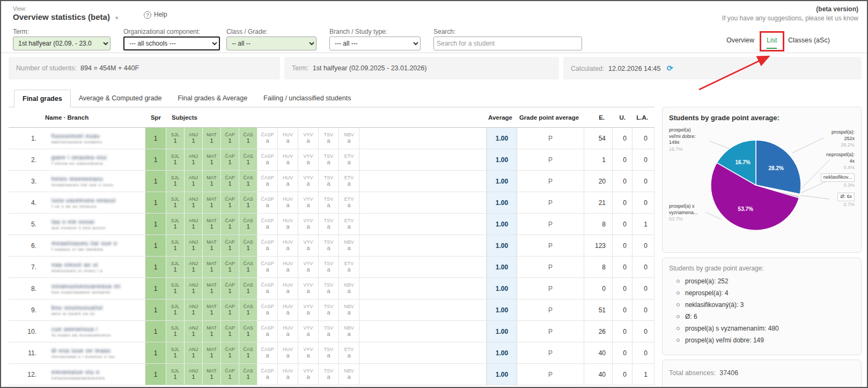 Image resolution: width=868 pixels, height=388 pixels. What do you see at coordinates (766, 328) in the screenshot?
I see `summary-item: prospel(a) s vyznamenaním: 480` at bounding box center [766, 328].